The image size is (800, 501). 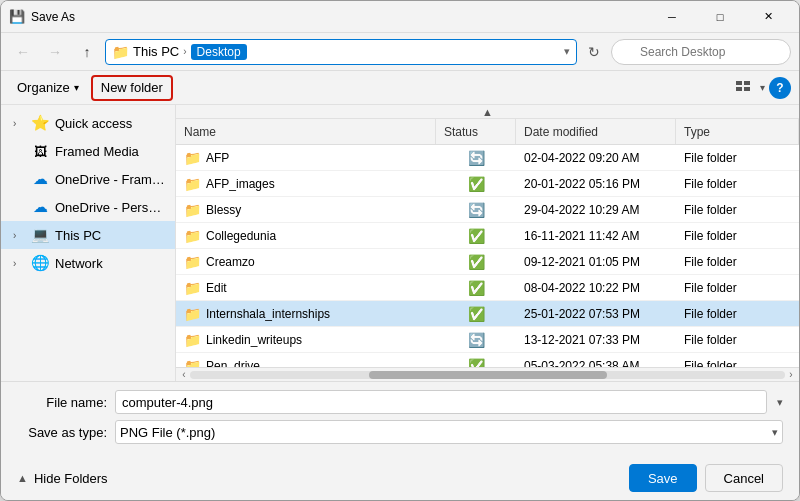 I want to click on sidebar-label-quick-access: Quick access, so click(x=111, y=124).